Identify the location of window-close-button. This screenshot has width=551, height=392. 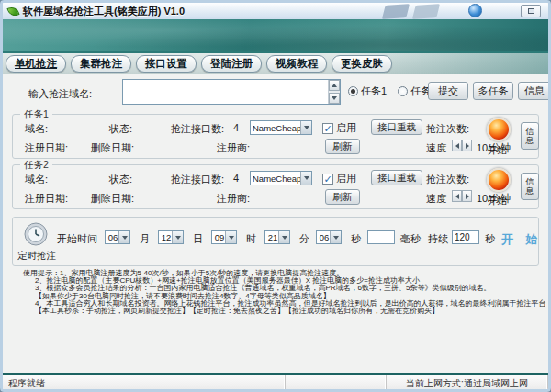
(531, 11).